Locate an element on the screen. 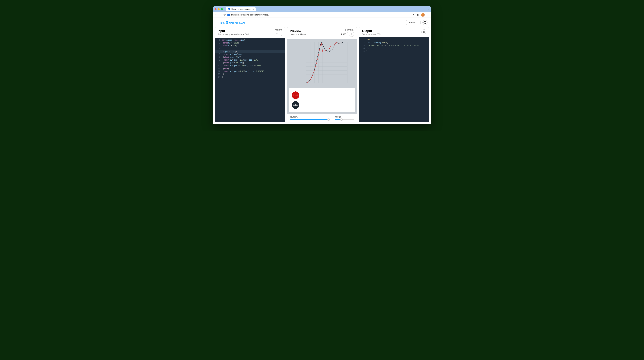 This screenshot has width=644, height=360. github-icon is located at coordinates (425, 22).